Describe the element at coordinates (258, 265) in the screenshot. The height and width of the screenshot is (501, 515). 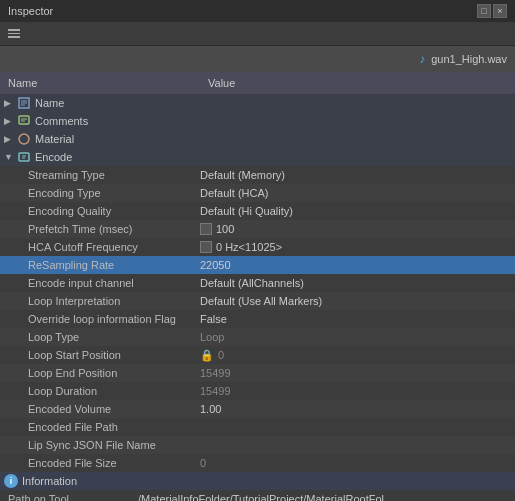
I see `resampling-rate-row: ReSampling Rate 22050` at that location.